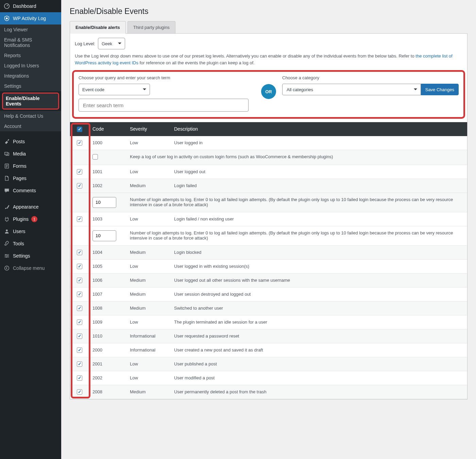 This screenshot has width=476, height=459. I want to click on admin-sidebar: Dashboard WP Activity Log Log Viewer Ema…, so click(31, 229).